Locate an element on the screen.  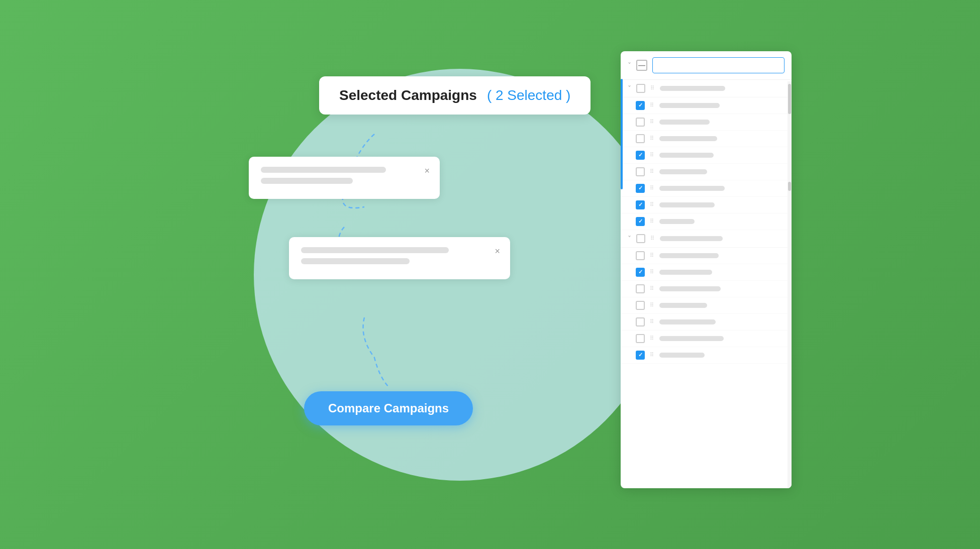
group1-header: ˅ ⠿ is located at coordinates (706, 88).